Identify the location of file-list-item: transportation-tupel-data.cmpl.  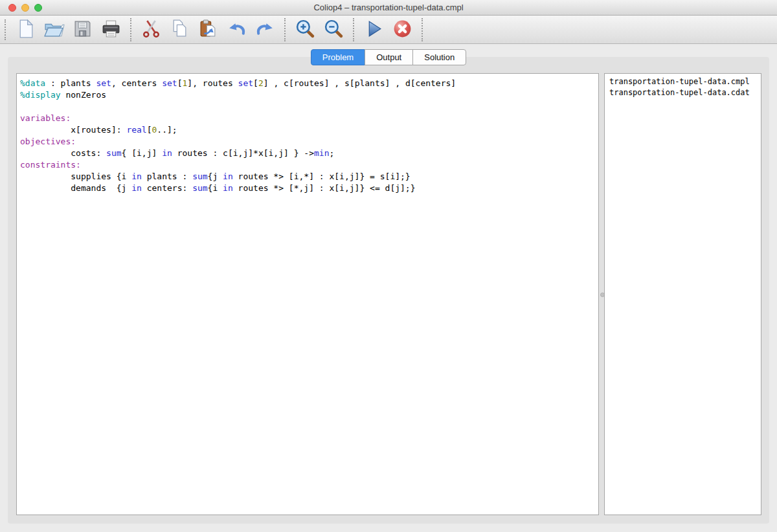
(682, 82).